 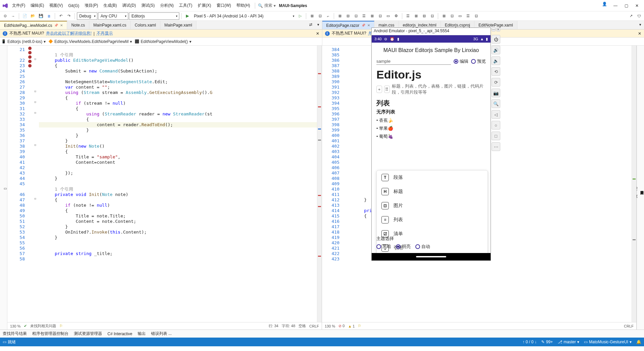 I want to click on mode-edit-radio: 编辑, so click(x=461, y=61).